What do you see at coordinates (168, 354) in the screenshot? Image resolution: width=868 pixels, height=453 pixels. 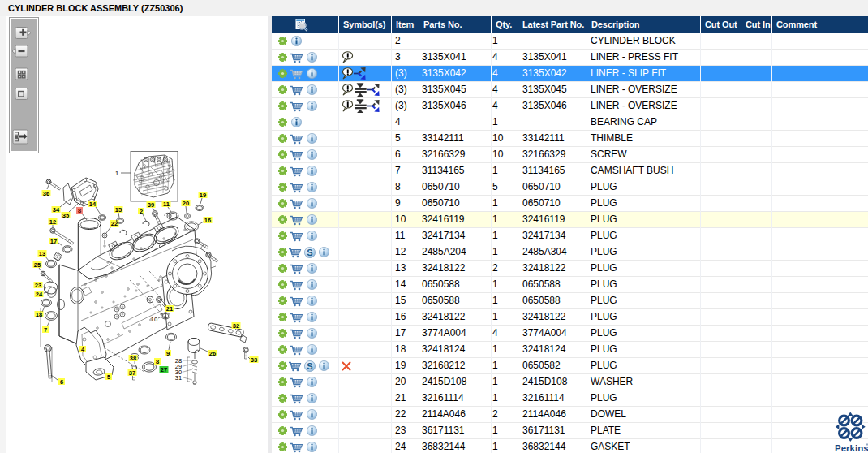 I see `svg-text: 9` at bounding box center [168, 354].